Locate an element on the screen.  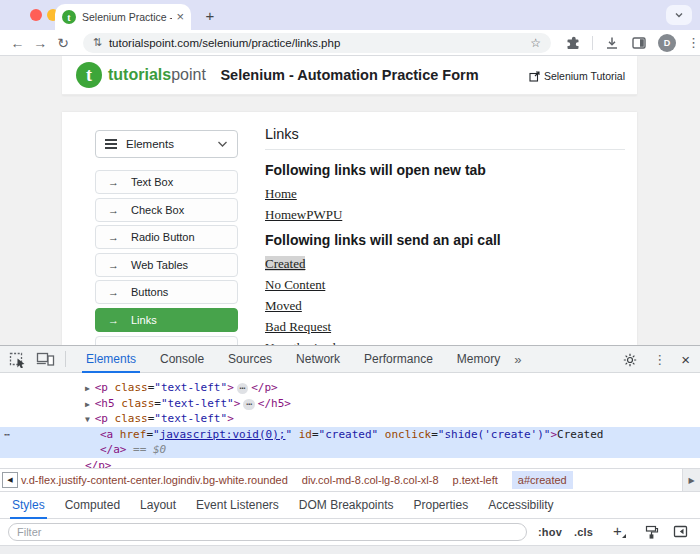
panel-tab-event-listeners: Event Listeners is located at coordinates (238, 506).